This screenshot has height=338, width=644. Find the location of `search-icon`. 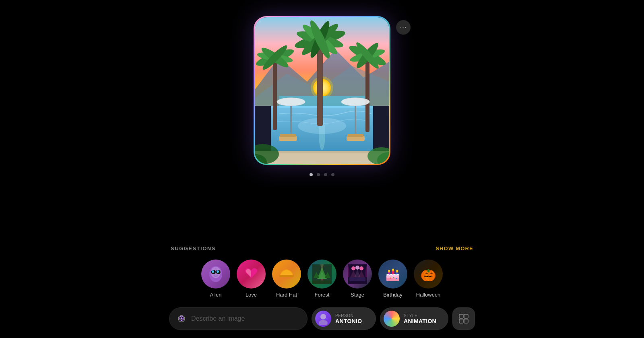

search-icon is located at coordinates (182, 319).